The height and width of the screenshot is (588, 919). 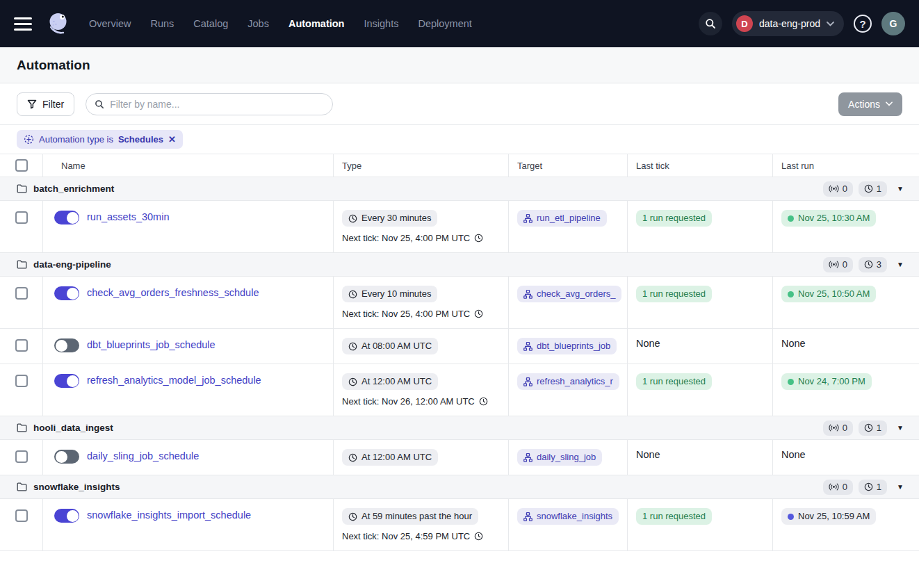 What do you see at coordinates (100, 139) in the screenshot?
I see `filter-chip-automation-type: Automation type is Schedules ✕` at bounding box center [100, 139].